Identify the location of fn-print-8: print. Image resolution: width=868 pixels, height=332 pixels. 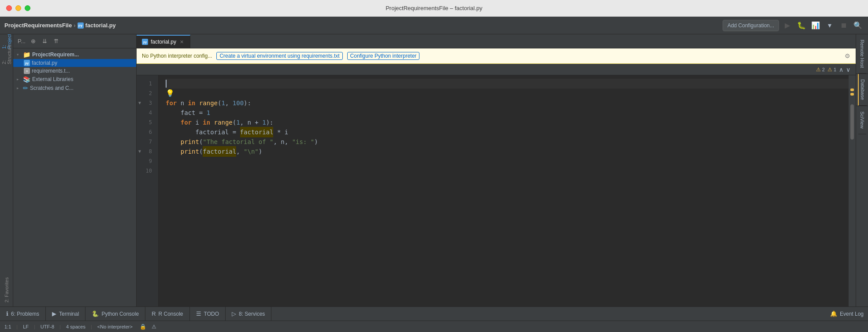
(190, 151).